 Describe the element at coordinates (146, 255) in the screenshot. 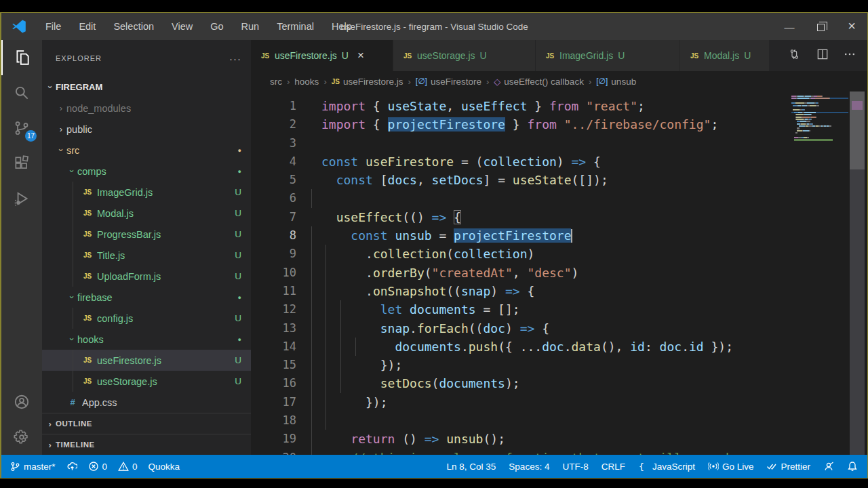

I see `tree-file-title-js: JSTitle.jsU` at that location.